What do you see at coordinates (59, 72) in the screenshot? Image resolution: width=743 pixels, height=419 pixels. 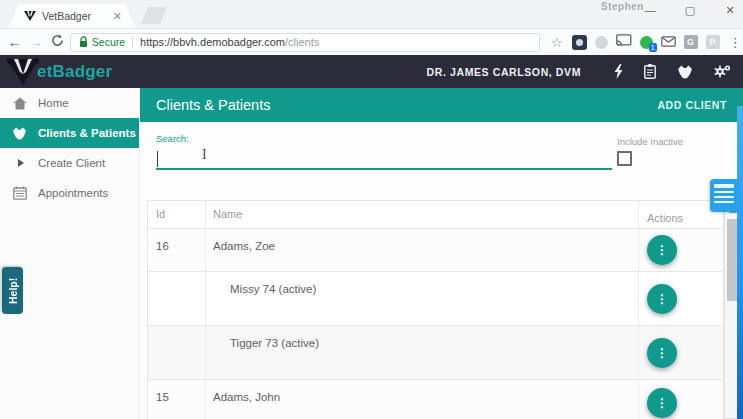 I see `vetbadger-logo: etBadger` at bounding box center [59, 72].